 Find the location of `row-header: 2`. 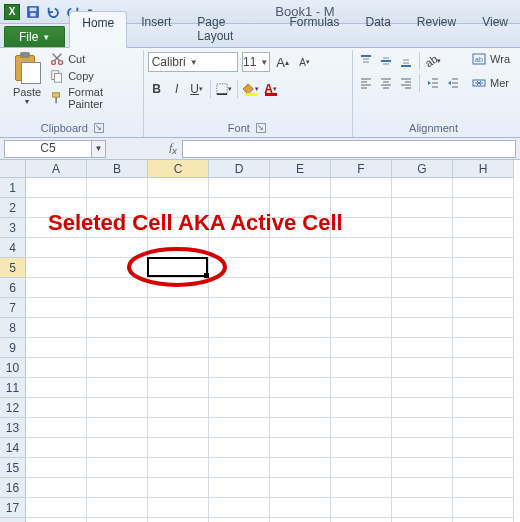

row-header: 2 is located at coordinates (13, 208).